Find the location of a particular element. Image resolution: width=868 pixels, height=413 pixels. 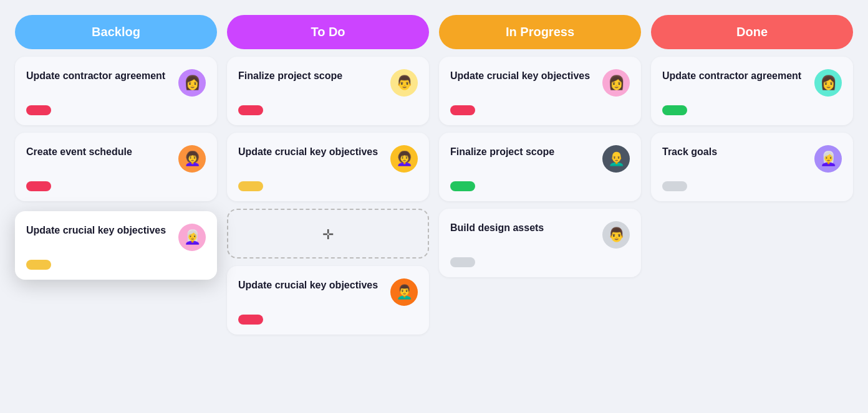

card-t1-avatar: 👨 is located at coordinates (404, 83).